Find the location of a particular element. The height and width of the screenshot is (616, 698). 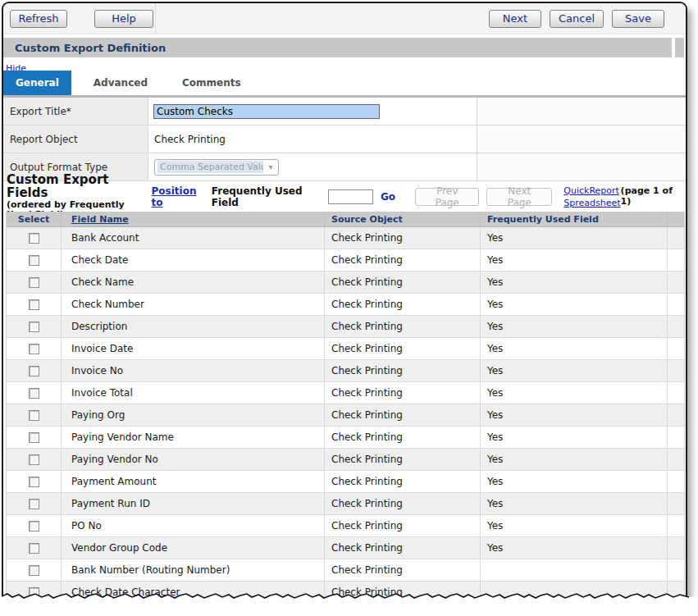

next-button: Next is located at coordinates (515, 19).